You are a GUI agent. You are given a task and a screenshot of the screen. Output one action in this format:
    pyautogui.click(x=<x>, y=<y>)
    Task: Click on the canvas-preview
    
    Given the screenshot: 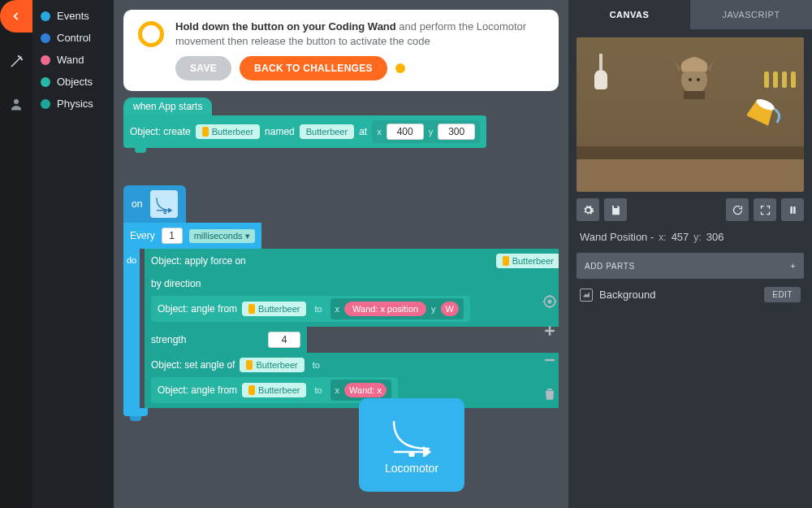 What is the action you would take?
    pyautogui.click(x=690, y=115)
    